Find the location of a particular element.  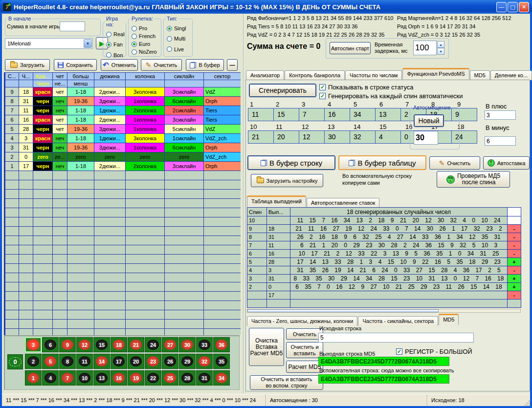

generate-button: Сгенерировать is located at coordinates (283, 90).